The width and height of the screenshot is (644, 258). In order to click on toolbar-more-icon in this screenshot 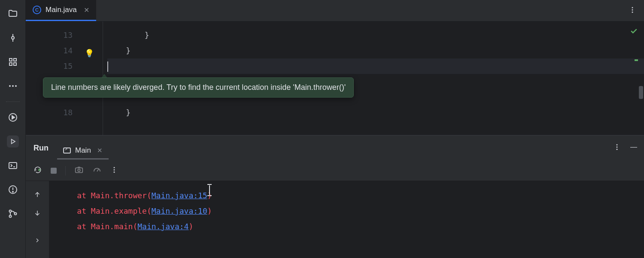, I will do `click(114, 171)`.